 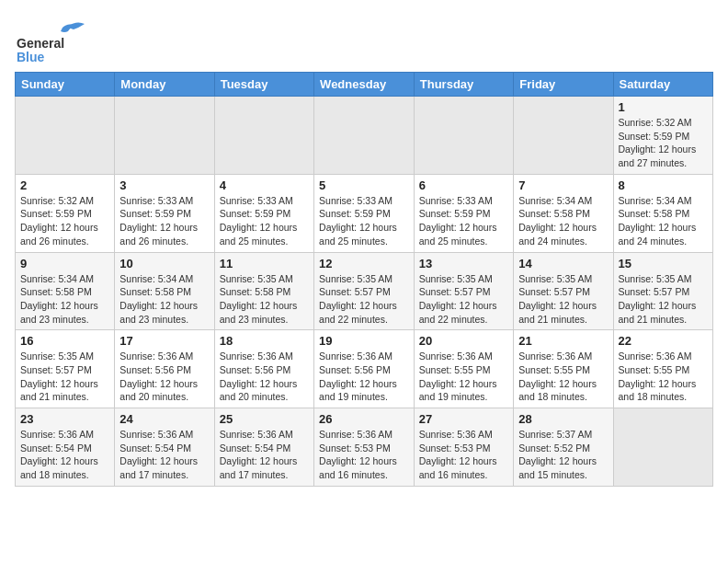 What do you see at coordinates (463, 186) in the screenshot?
I see `day-number: 6` at bounding box center [463, 186].